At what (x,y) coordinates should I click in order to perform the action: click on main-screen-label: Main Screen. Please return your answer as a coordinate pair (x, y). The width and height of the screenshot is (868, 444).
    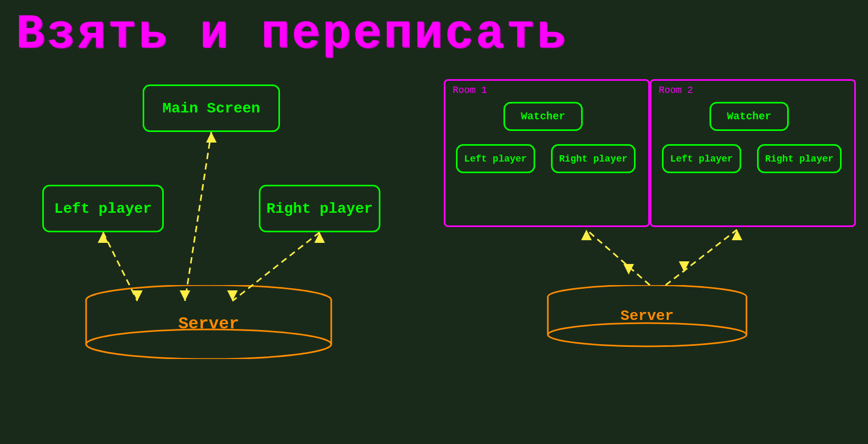
    Looking at the image, I should click on (211, 109).